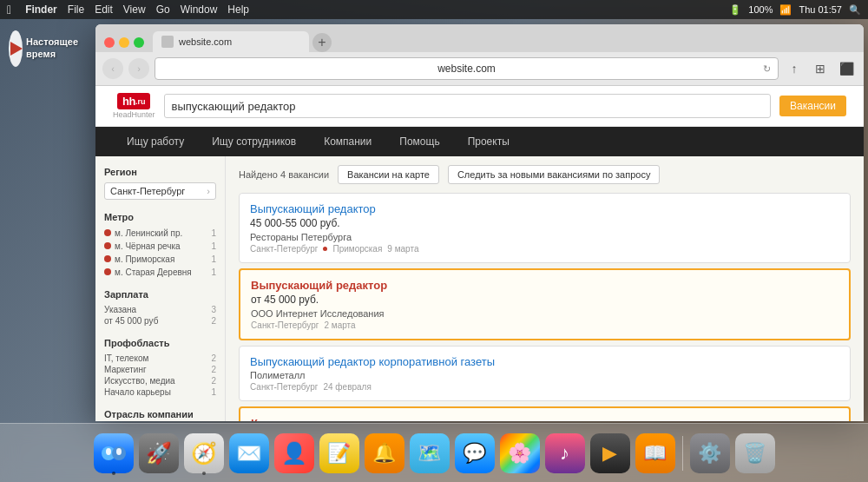 The height and width of the screenshot is (482, 868). Describe the element at coordinates (204, 453) in the screenshot. I see `dock-safari: 🧭` at that location.